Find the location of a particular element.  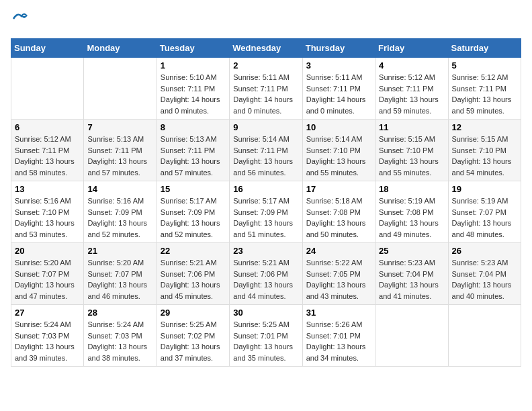

calendar-week-row: 13Sunrise: 5:16 AM Sunset: 7:10 PM Dayli… is located at coordinates (266, 212).